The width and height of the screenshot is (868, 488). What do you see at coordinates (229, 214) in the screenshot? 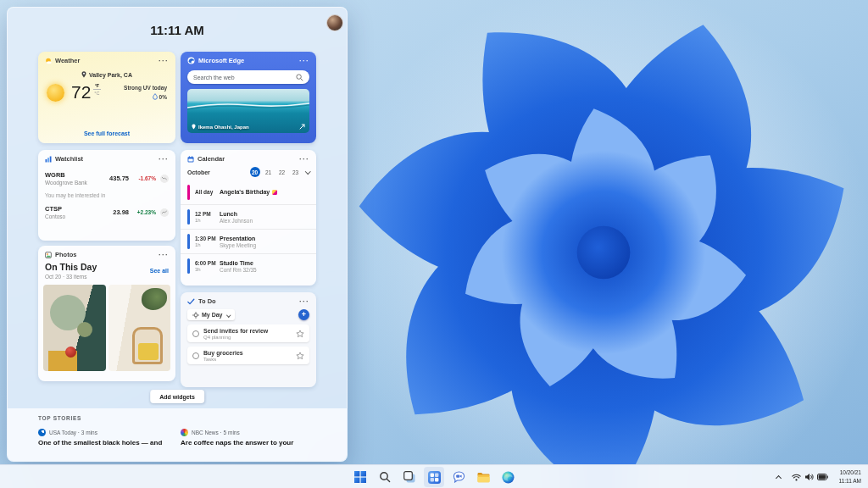
I see `event-title: Lunch` at bounding box center [229, 214].